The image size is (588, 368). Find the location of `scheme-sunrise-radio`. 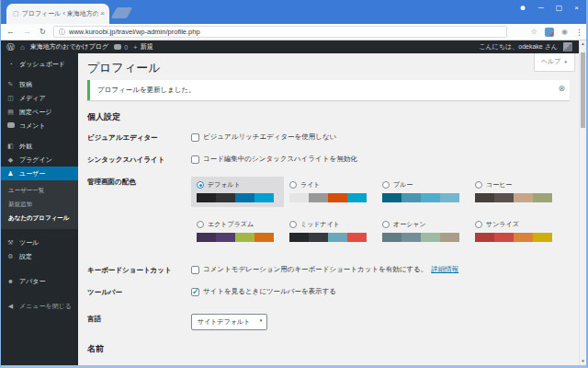

scheme-sunrise-radio is located at coordinates (479, 224).